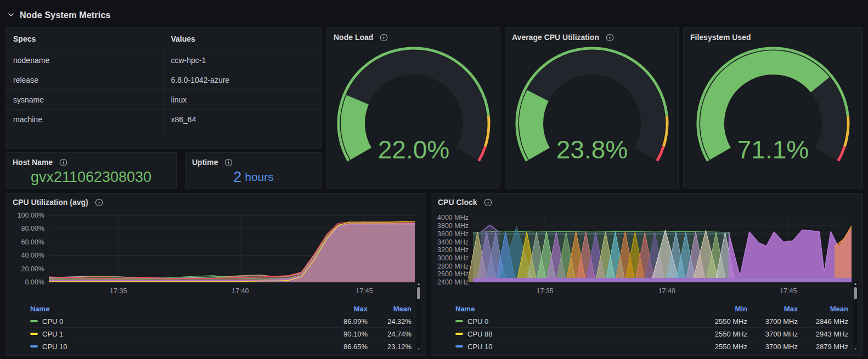  I want to click on x-axis-tick-label: 17:35, so click(119, 291).